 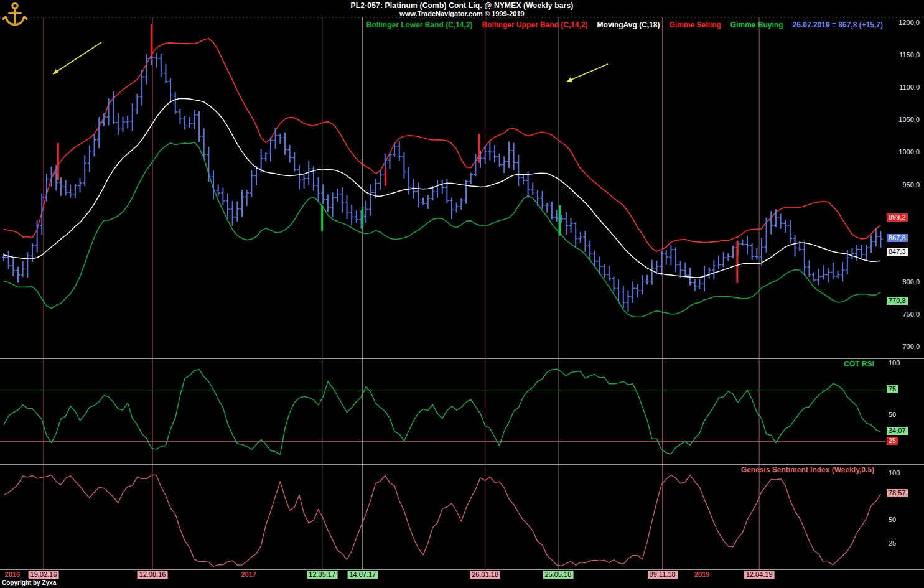 What do you see at coordinates (696, 25) in the screenshot?
I see `legend-item: Gimme Selling` at bounding box center [696, 25].